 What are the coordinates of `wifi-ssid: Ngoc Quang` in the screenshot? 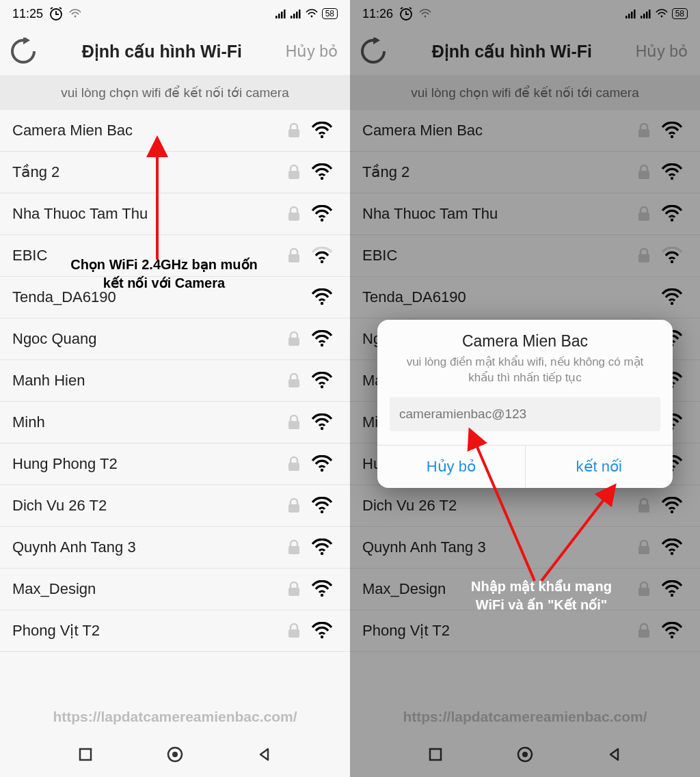 It's located at (147, 339).